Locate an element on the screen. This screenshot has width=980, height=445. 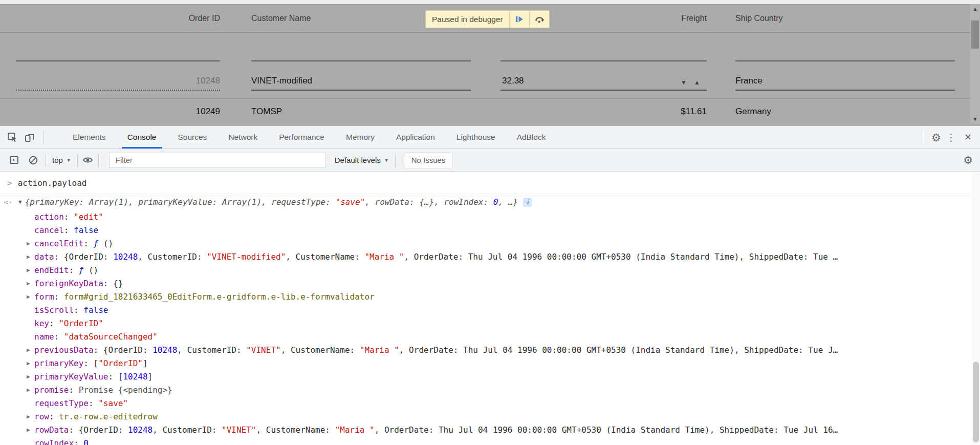
console-property-row: cancel: false is located at coordinates (490, 230).